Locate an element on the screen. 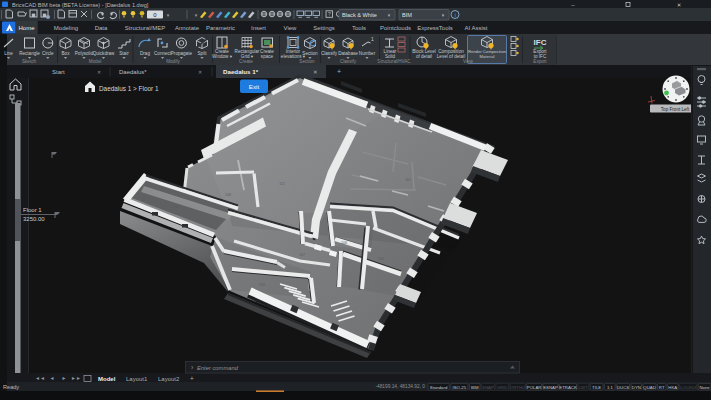 This screenshot has width=711, height=400. svg-text: Enter command is located at coordinates (218, 368).